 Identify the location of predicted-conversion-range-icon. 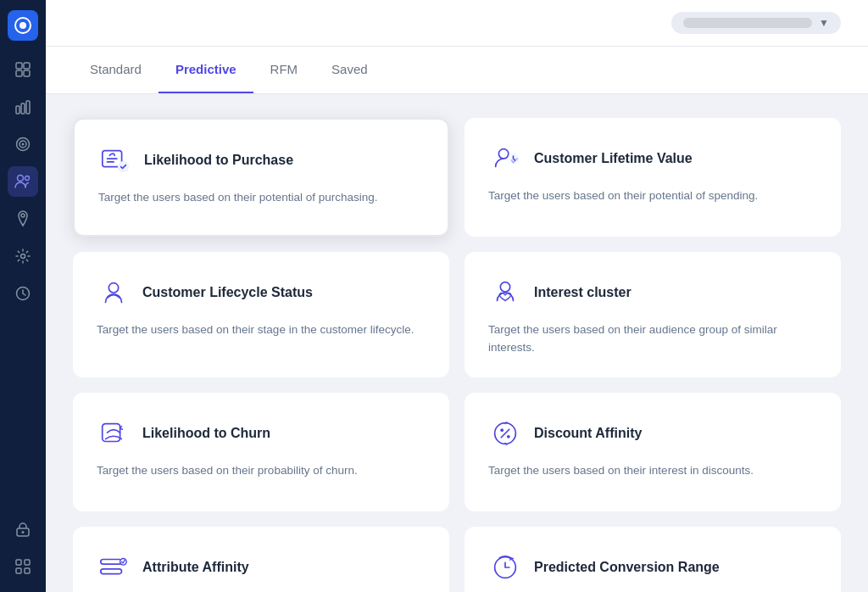
(505, 567).